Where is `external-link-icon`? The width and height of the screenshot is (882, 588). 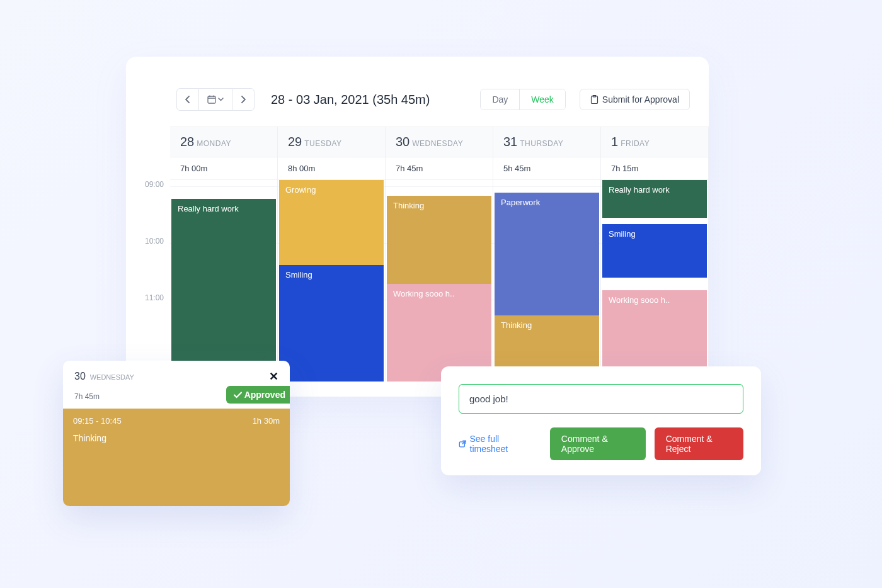 external-link-icon is located at coordinates (462, 444).